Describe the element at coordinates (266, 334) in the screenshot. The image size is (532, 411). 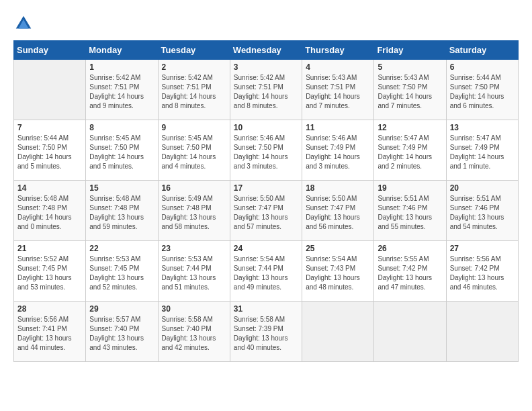
I see `day-info: Sunrise: 5:58 AM Sunset: 7:39 PM Dayligh…` at that location.